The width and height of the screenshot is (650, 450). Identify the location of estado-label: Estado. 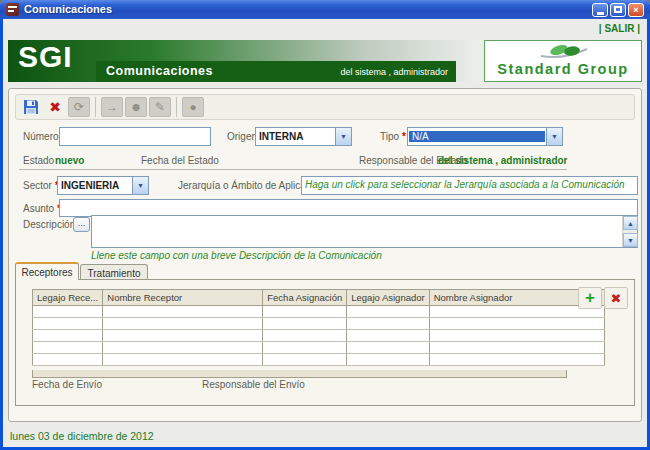
(38, 160).